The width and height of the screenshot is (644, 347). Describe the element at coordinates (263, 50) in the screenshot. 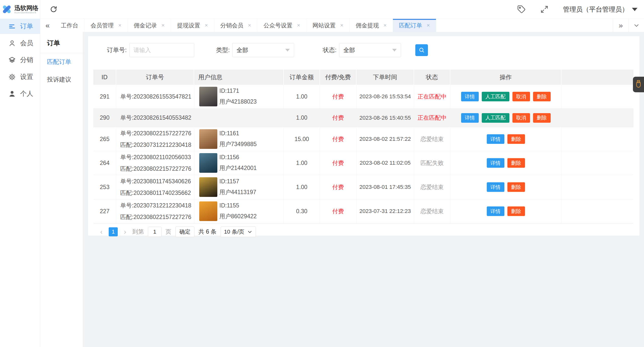

I see `type-select: 全部` at that location.